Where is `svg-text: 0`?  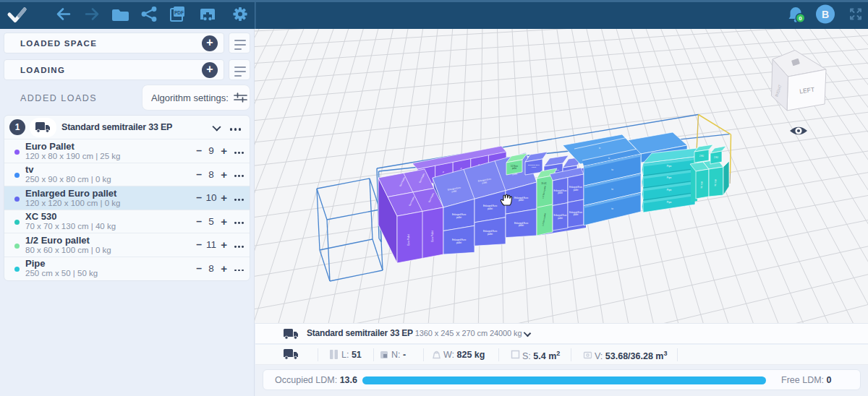
svg-text: 0 is located at coordinates (800, 19).